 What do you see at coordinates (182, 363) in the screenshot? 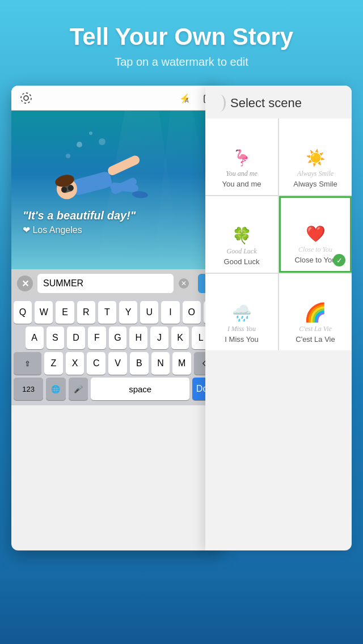
I see `key-m: M` at bounding box center [182, 363].